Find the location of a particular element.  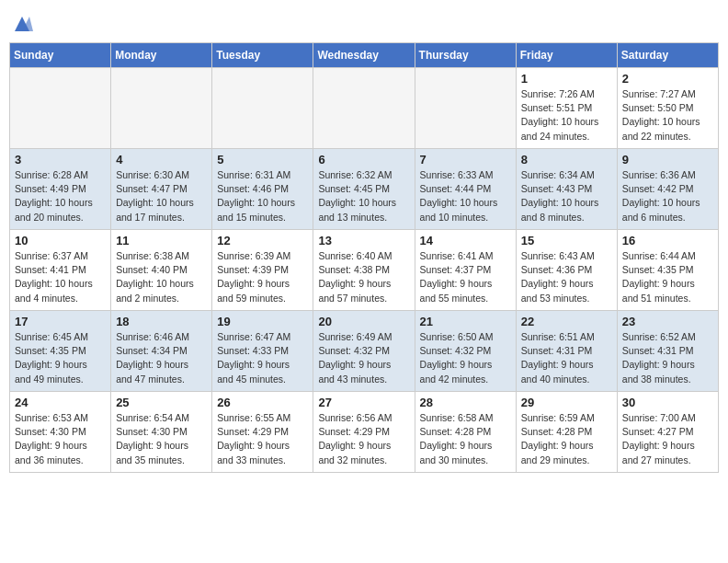

day-info: Sunrise: 7:27 AM Sunset: 5:50 PM Dayligh… is located at coordinates (667, 116).